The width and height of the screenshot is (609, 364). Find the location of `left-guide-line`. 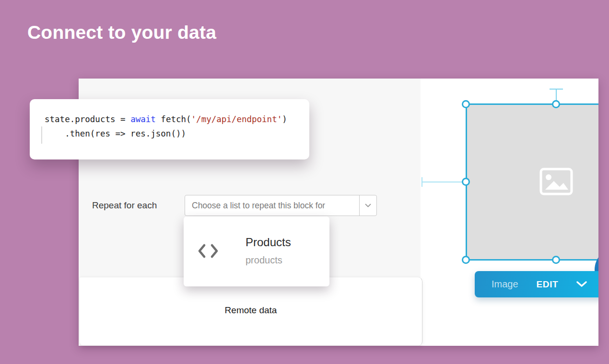

left-guide-line is located at coordinates (444, 182).